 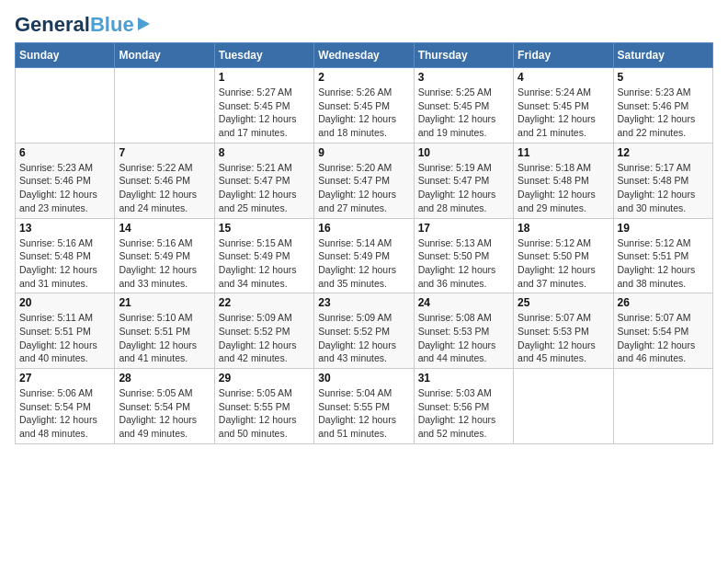 I want to click on day-info: Sunrise: 5:10 AM Sunset: 5:51 PM Dayligh…, so click(x=164, y=339).